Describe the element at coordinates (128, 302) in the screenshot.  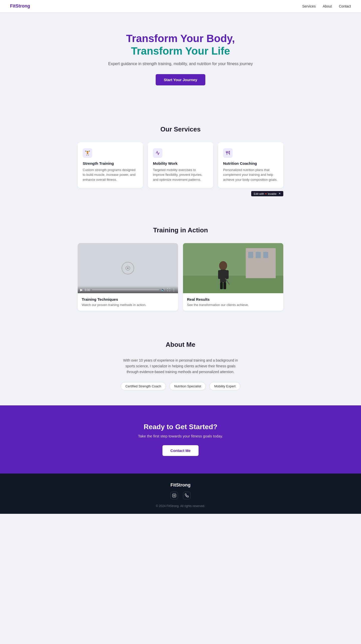
I see `training-card-video-body: Training Techniques Watch our proven tra…` at that location.